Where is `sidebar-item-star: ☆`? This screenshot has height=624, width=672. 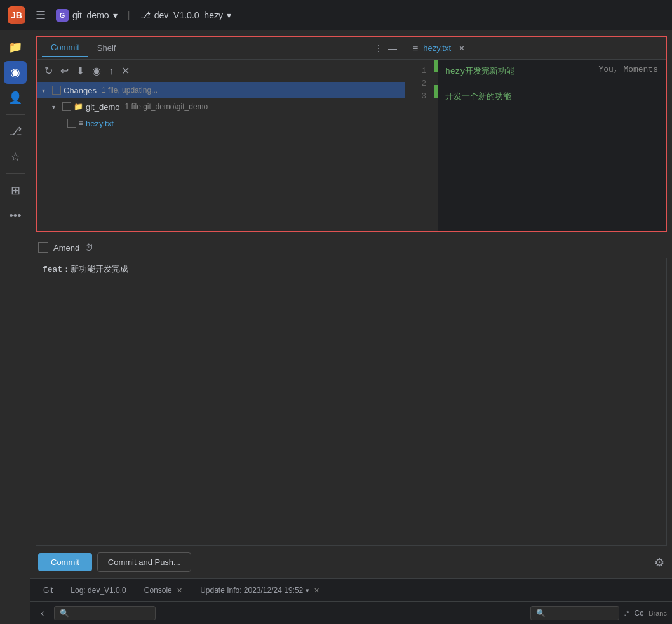 sidebar-item-star: ☆ is located at coordinates (15, 157).